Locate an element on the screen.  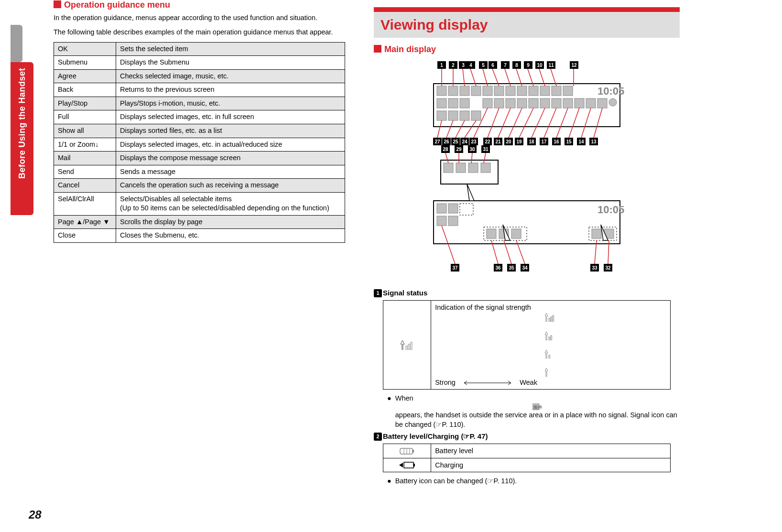
side-tab-red: Before Using the Handset is located at coordinates (22, 139).